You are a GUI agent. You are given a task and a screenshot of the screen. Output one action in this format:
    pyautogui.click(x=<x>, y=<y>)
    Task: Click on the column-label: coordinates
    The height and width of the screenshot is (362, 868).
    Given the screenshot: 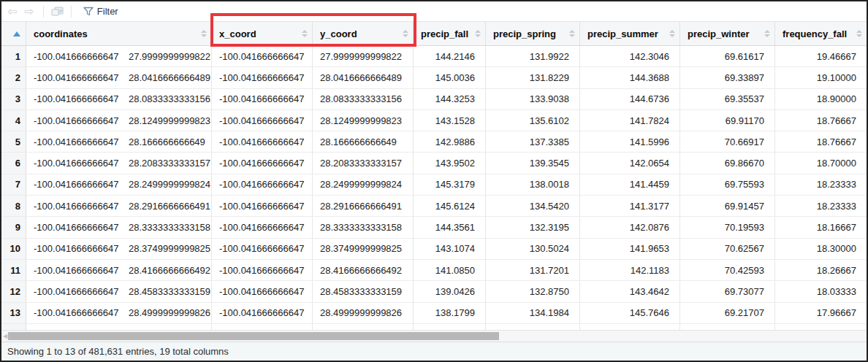 What is the action you would take?
    pyautogui.click(x=61, y=34)
    